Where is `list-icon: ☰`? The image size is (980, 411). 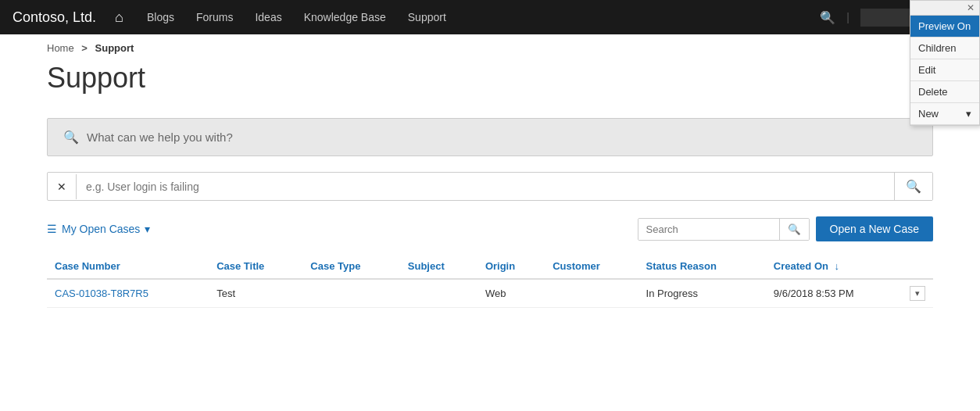 list-icon: ☰ is located at coordinates (52, 229).